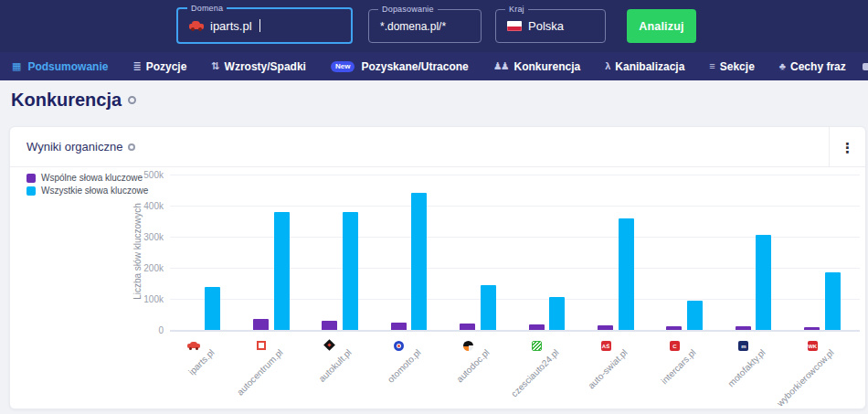 The image size is (868, 414). Describe the element at coordinates (261, 345) in the screenshot. I see `favicon-autocentrum-pl` at that location.